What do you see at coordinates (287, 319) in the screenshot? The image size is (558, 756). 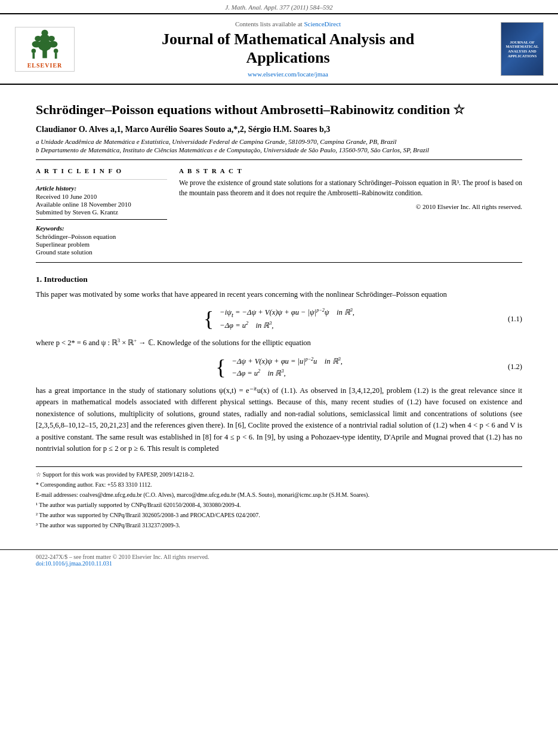 I see `eq-lines-1: −iψt = −Δψ + V(x)ψ + φu − |ψ|p−2ψ in ℝ3,…` at bounding box center [287, 319].